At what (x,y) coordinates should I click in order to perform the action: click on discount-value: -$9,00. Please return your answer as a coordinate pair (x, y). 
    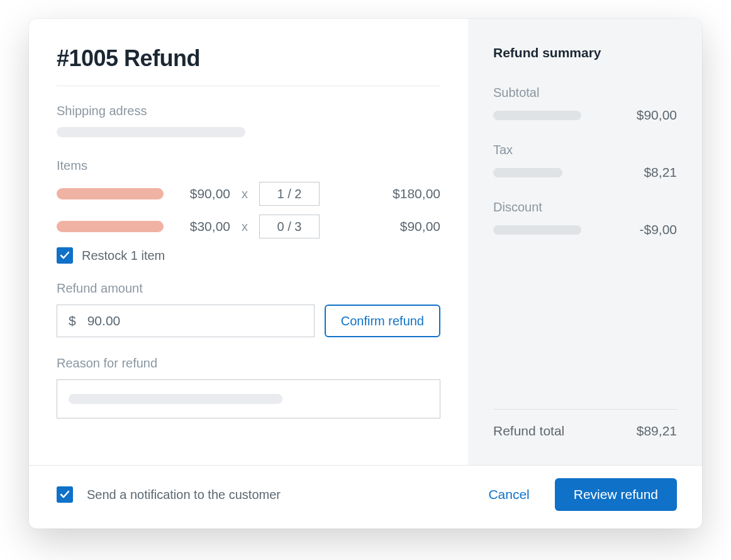
    Looking at the image, I should click on (658, 230).